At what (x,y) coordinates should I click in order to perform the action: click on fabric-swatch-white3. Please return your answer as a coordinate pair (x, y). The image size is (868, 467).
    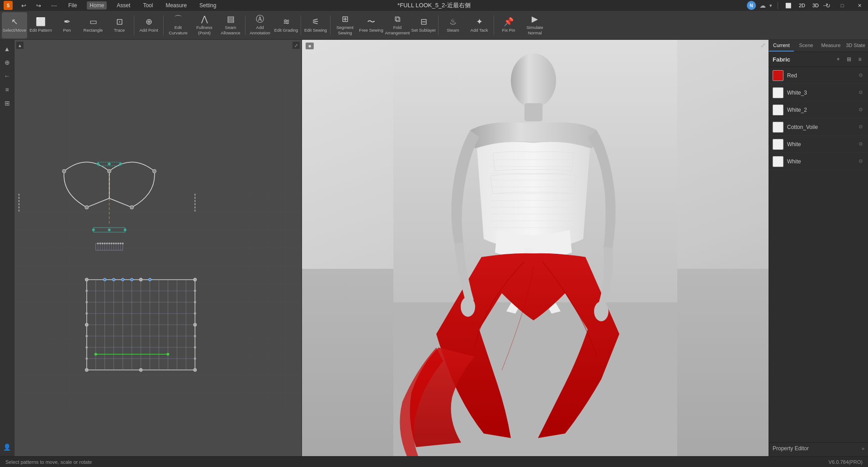
    Looking at the image, I should click on (778, 93).